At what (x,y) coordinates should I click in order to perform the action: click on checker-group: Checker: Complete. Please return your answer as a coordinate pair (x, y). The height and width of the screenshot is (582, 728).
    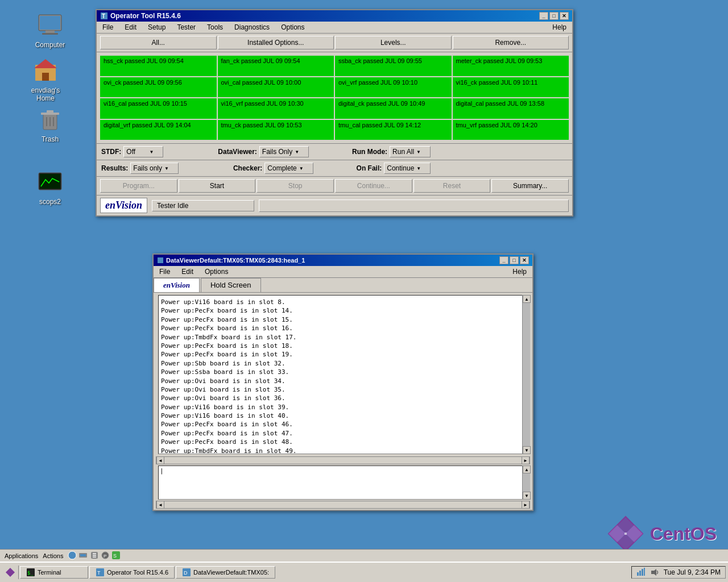
    Looking at the image, I should click on (273, 168).